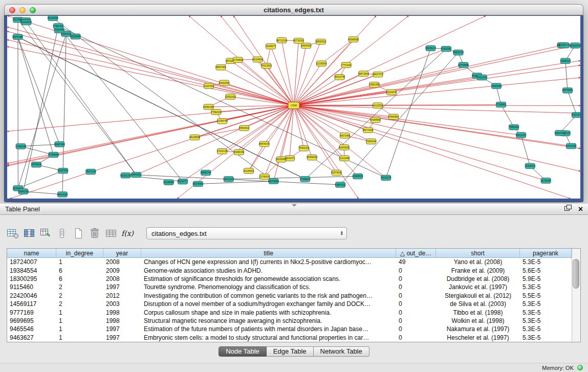 This screenshot has height=372, width=588. I want to click on graph-node: 77592063, so click(216, 113).